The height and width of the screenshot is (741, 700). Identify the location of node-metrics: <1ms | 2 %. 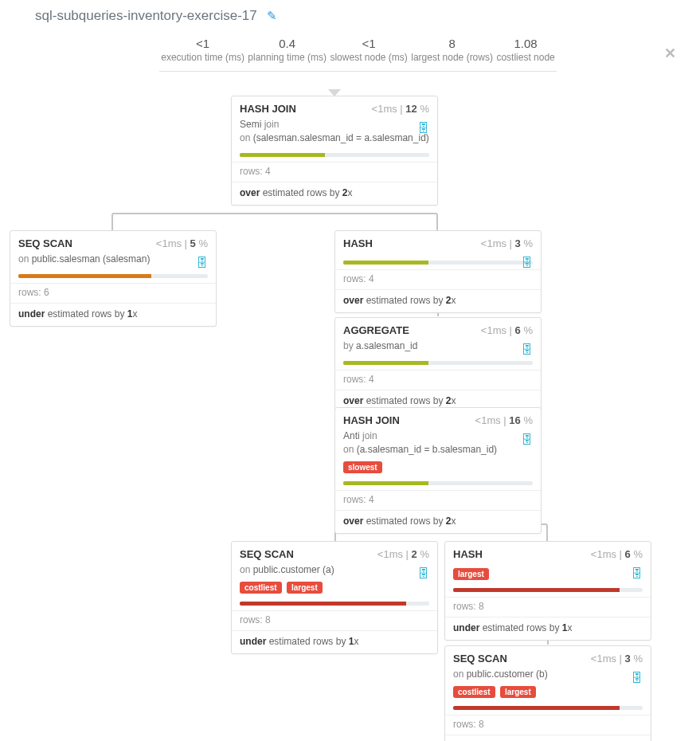
(403, 555).